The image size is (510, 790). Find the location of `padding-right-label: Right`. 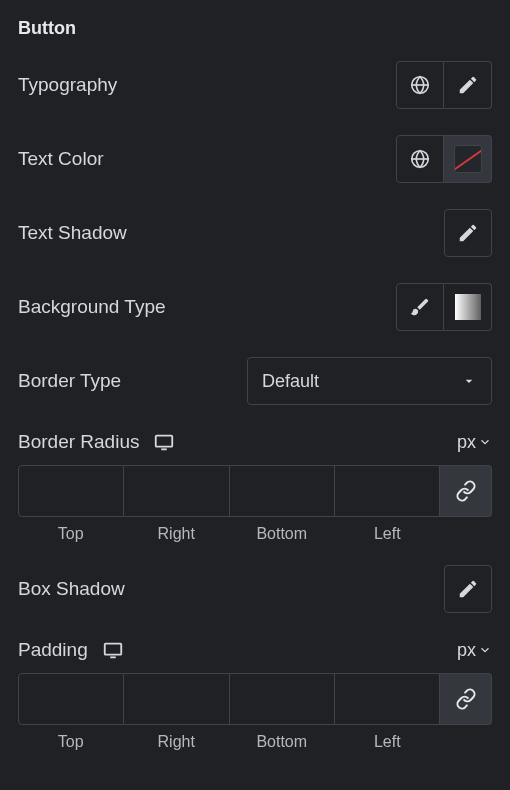

padding-right-label: Right is located at coordinates (177, 742).